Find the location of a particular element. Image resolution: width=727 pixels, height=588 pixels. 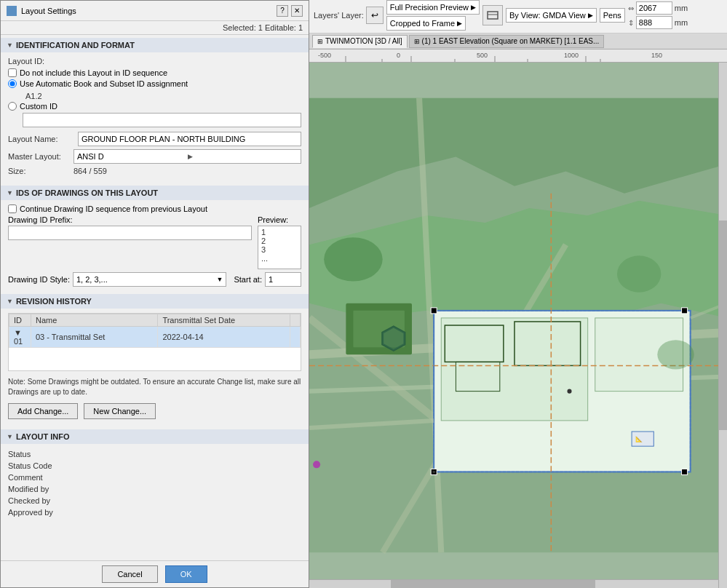

do-not-include-checkbox is located at coordinates (12, 73).